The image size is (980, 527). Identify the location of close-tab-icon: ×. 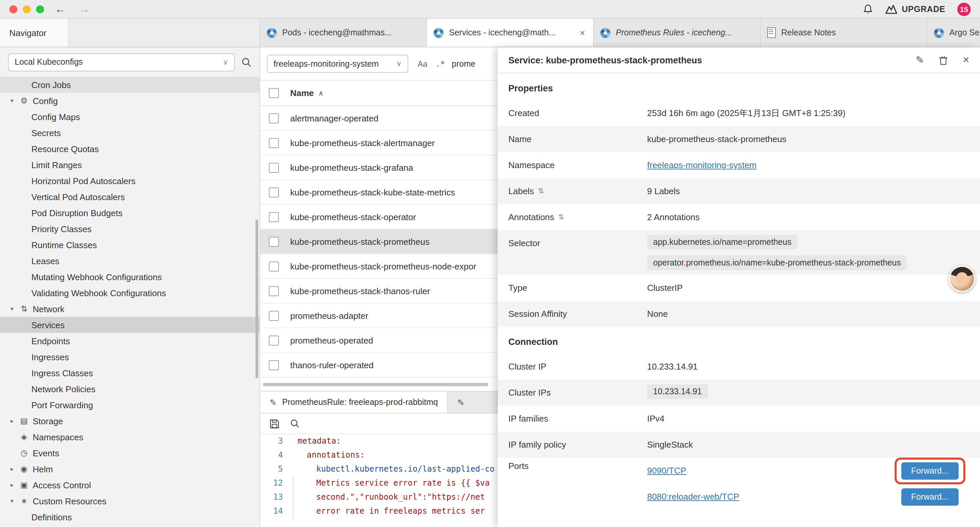
(582, 33).